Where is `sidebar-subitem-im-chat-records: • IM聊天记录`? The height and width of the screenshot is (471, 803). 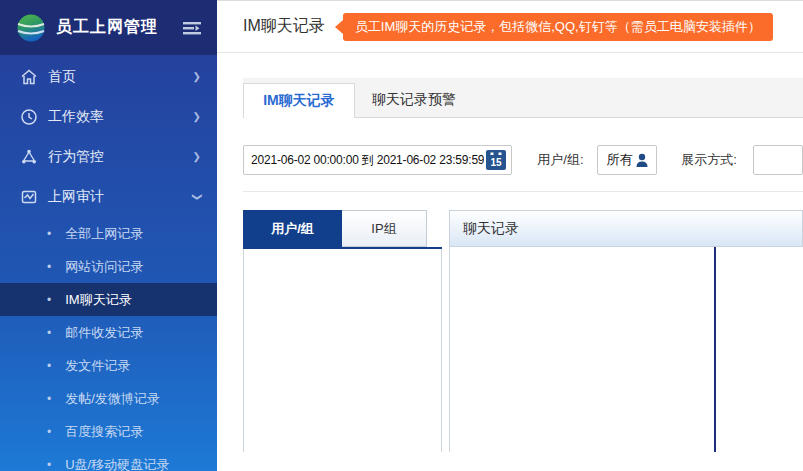 sidebar-subitem-im-chat-records: • IM聊天记录 is located at coordinates (108, 300).